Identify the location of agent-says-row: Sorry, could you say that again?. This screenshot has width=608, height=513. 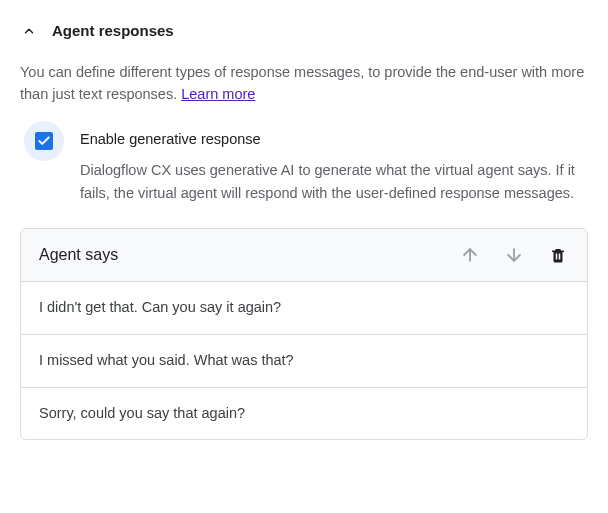
(304, 414).